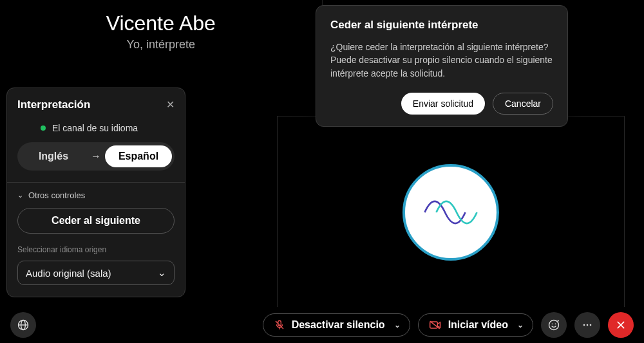 The height and width of the screenshot is (343, 644). I want to click on mute-toggle-label: Desactivar silencio, so click(339, 325).